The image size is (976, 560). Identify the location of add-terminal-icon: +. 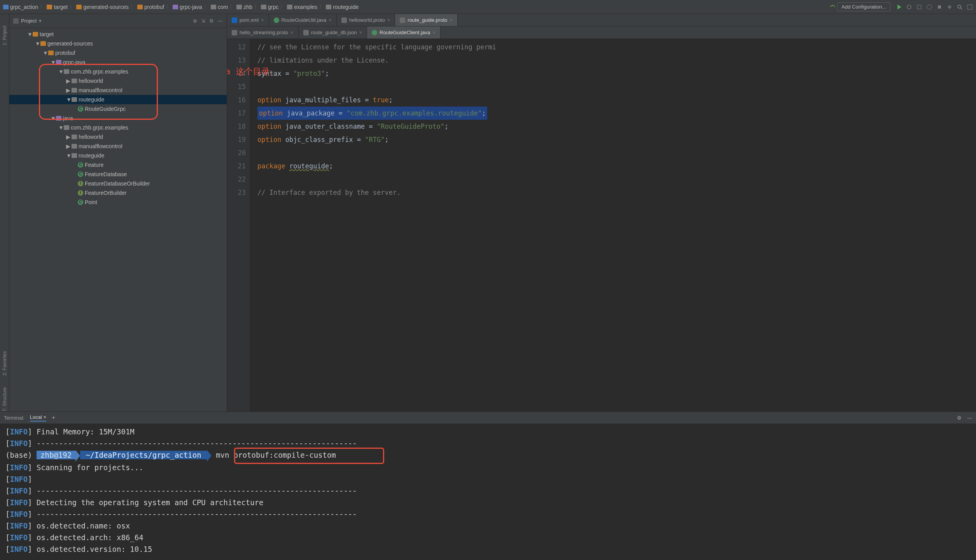
(54, 418).